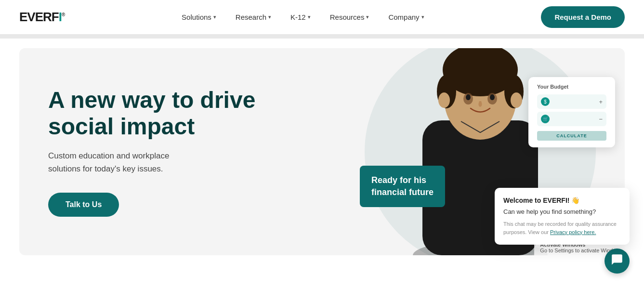 Image resolution: width=644 pixels, height=288 pixels. Describe the element at coordinates (617, 252) in the screenshot. I see `chat-widget: Welcome to EVERFI! 👋 Can we help you fin…` at that location.